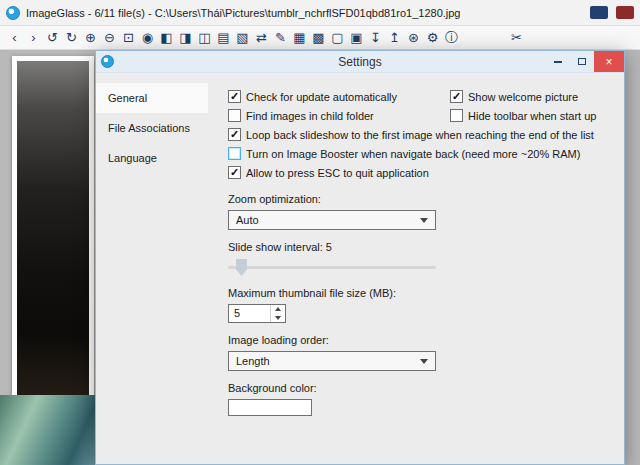  I want to click on checkbox-image-booster: Turn on Image Booster when navigate back…, so click(404, 154).